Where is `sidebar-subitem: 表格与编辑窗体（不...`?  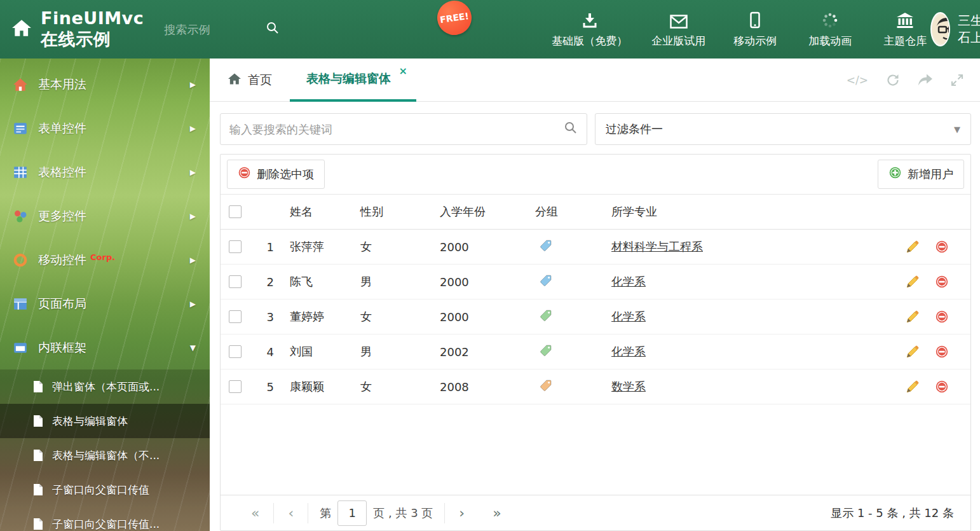
sidebar-subitem: 表格与编辑窗体（不... is located at coordinates (105, 455).